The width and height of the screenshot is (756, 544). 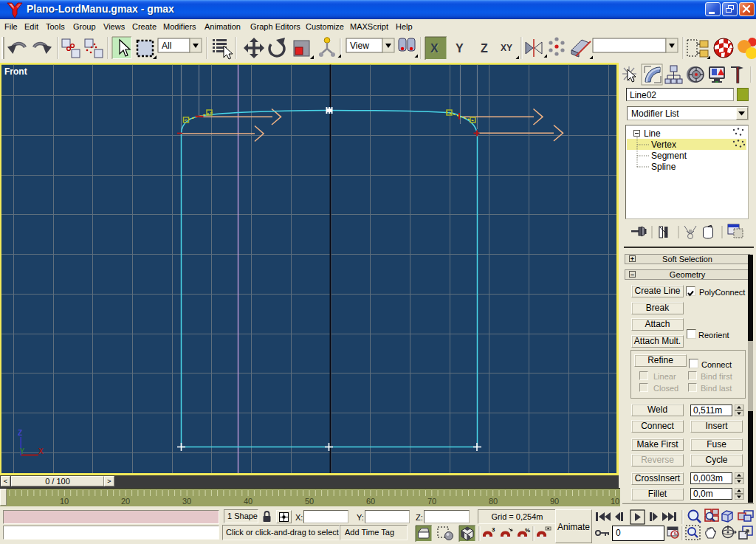 What do you see at coordinates (187, 501) in the screenshot?
I see `svg-text: 30` at bounding box center [187, 501].